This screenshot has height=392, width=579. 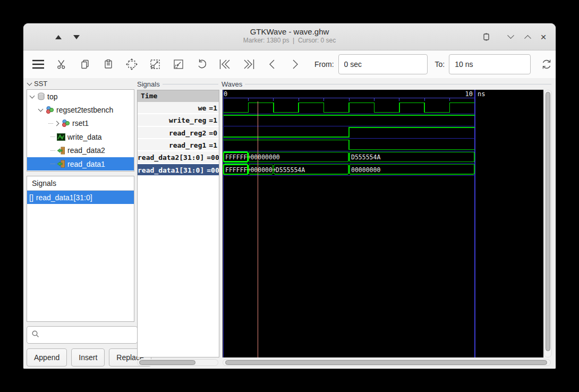 I want to click on zoom-in-icon, so click(x=155, y=64).